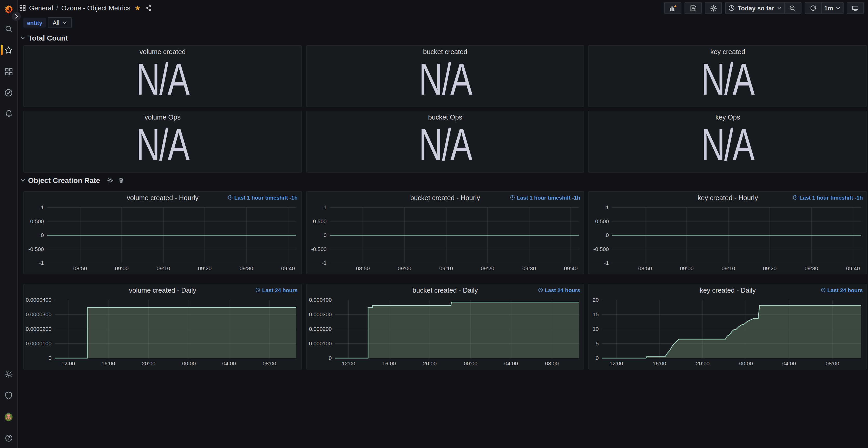 The height and width of the screenshot is (448, 868). What do you see at coordinates (602, 221) in the screenshot?
I see `svg-text: 0.500` at bounding box center [602, 221].